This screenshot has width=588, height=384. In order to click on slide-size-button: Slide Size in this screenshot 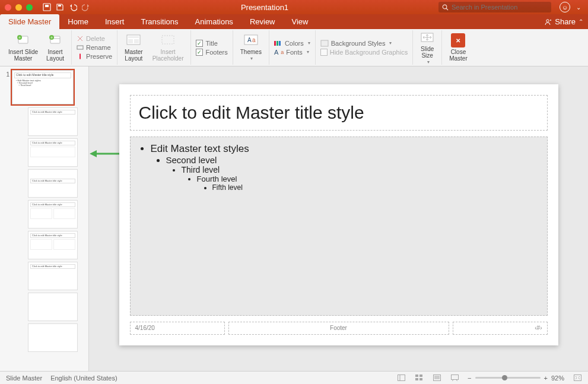, I will do `click(427, 47)`.